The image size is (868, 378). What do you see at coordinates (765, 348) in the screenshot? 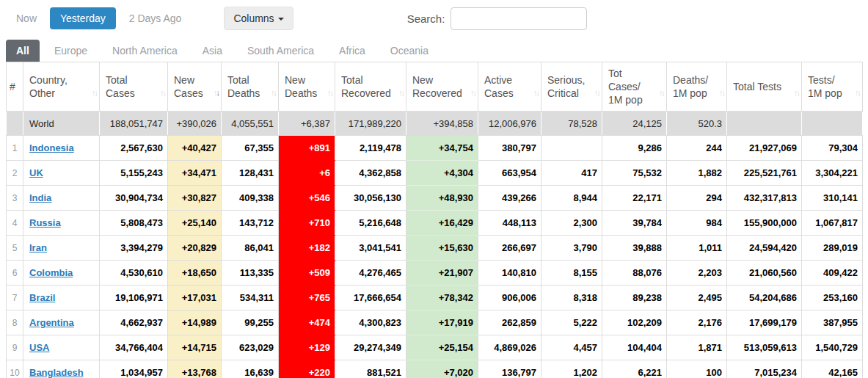
I see `cell-total_tests: 513,059,613` at bounding box center [765, 348].